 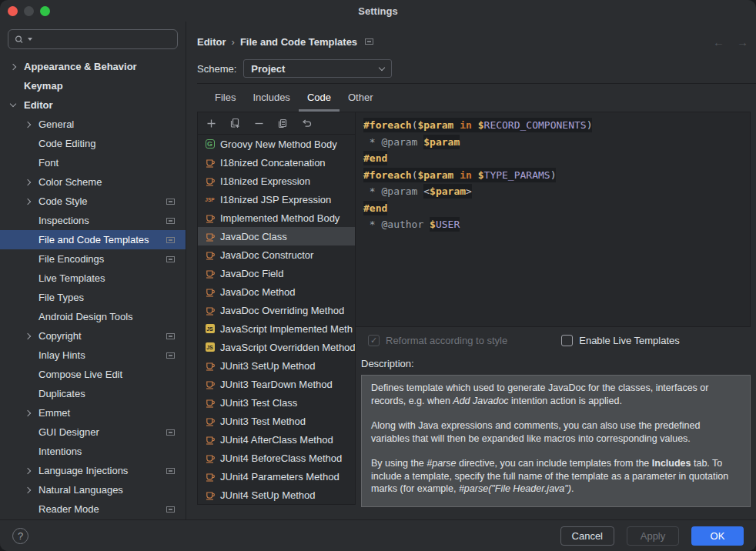 What do you see at coordinates (92, 356) in the screenshot?
I see `sidebar-item-inlay-hints: Inlay Hints` at bounding box center [92, 356].